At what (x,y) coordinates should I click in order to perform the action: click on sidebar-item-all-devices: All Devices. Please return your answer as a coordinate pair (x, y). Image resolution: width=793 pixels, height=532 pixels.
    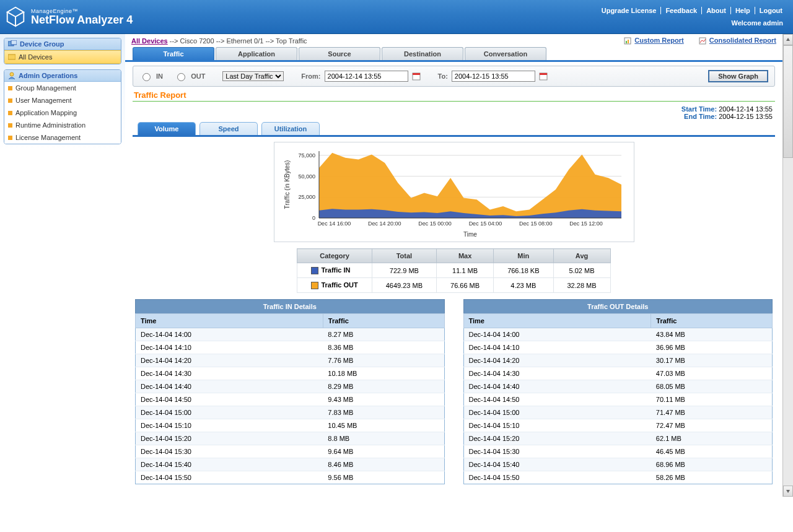
    Looking at the image, I should click on (63, 57).